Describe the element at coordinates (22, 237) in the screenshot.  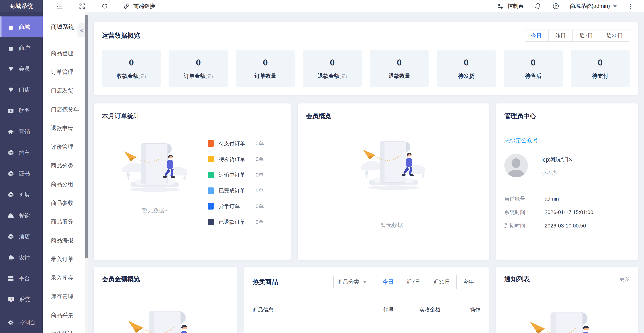
I see `sidebar-item-hotel: 酒店` at that location.